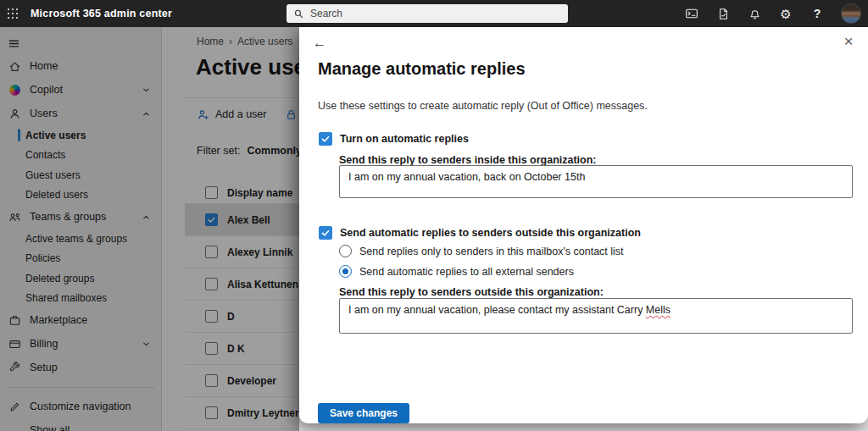 The height and width of the screenshot is (431, 868). Describe the element at coordinates (320, 43) in the screenshot. I see `back-button: ←` at that location.